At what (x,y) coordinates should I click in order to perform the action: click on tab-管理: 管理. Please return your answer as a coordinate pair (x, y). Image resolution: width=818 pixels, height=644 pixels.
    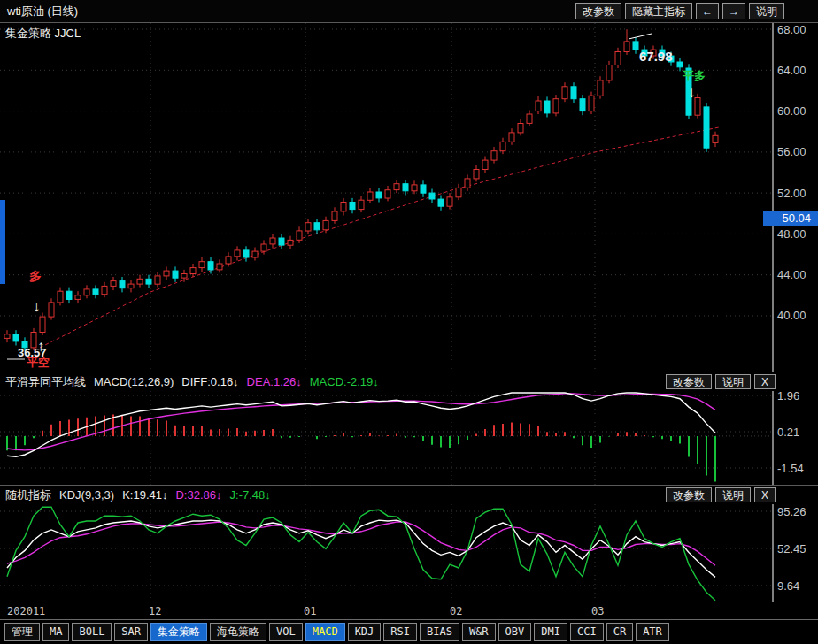
    Looking at the image, I should click on (22, 632).